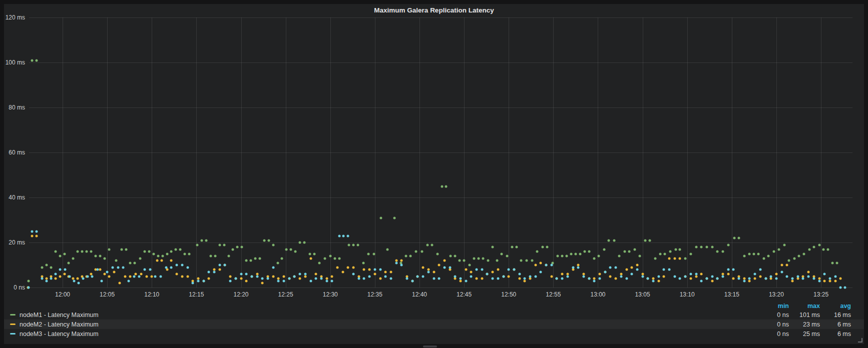  I want to click on legend-series-label: nodeM2 - Latency Maximum, so click(388, 324).